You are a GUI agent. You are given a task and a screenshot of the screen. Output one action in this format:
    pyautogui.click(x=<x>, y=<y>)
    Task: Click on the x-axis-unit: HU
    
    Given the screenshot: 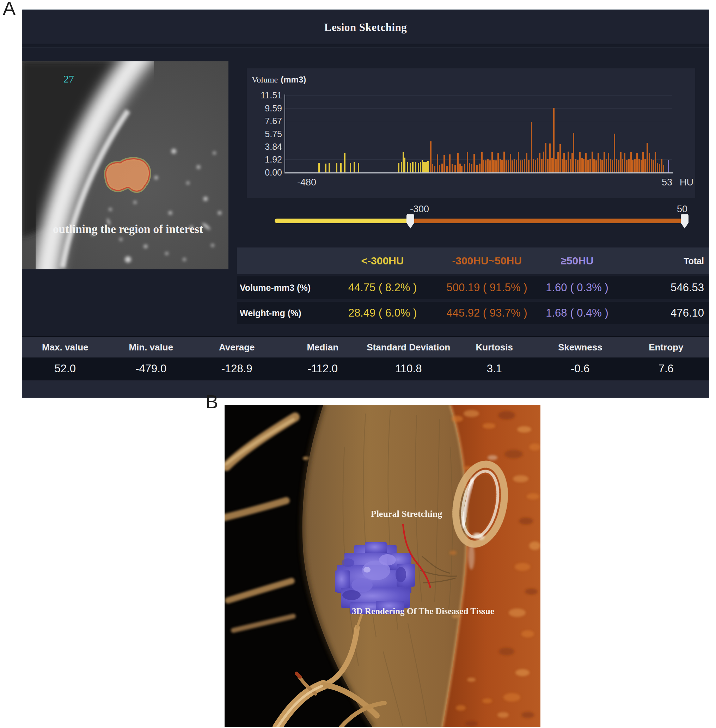 What is the action you would take?
    pyautogui.click(x=687, y=183)
    